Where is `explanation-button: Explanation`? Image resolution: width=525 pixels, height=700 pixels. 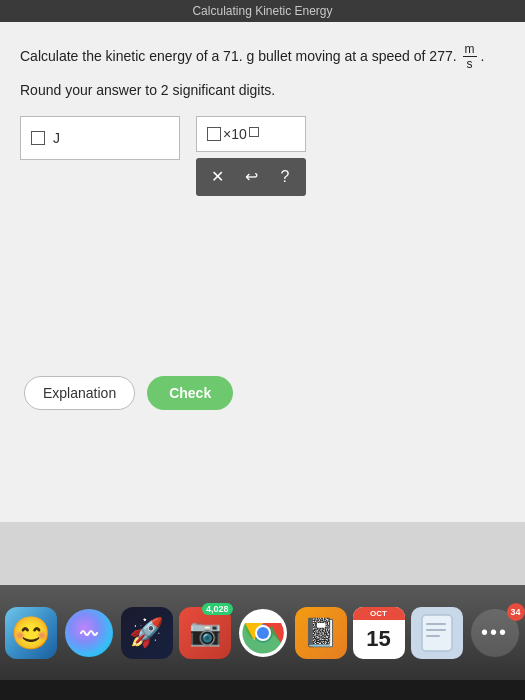 explanation-button: Explanation is located at coordinates (80, 393).